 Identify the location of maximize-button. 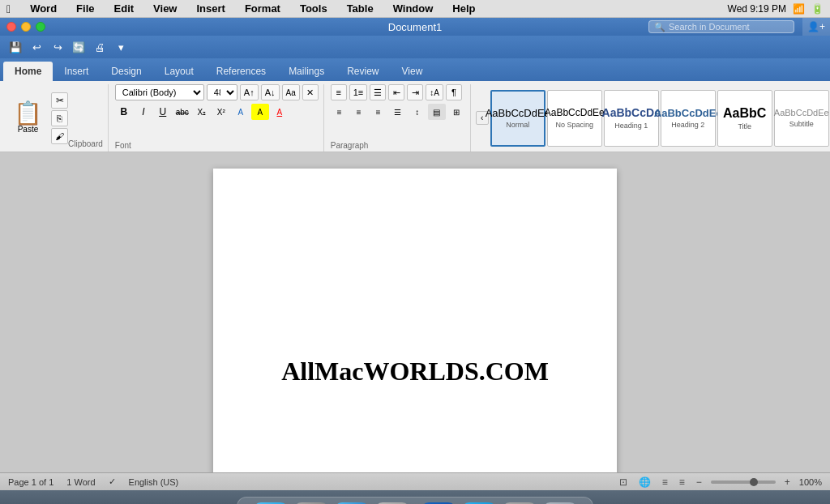
(41, 27).